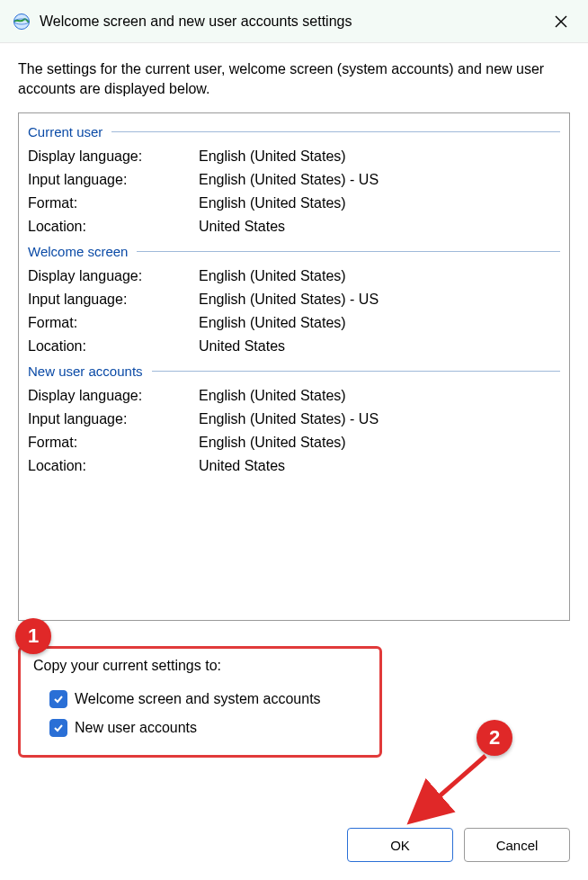 Image resolution: width=588 pixels, height=880 pixels. What do you see at coordinates (459, 845) in the screenshot?
I see `dialog-buttons: OK Cancel` at bounding box center [459, 845].